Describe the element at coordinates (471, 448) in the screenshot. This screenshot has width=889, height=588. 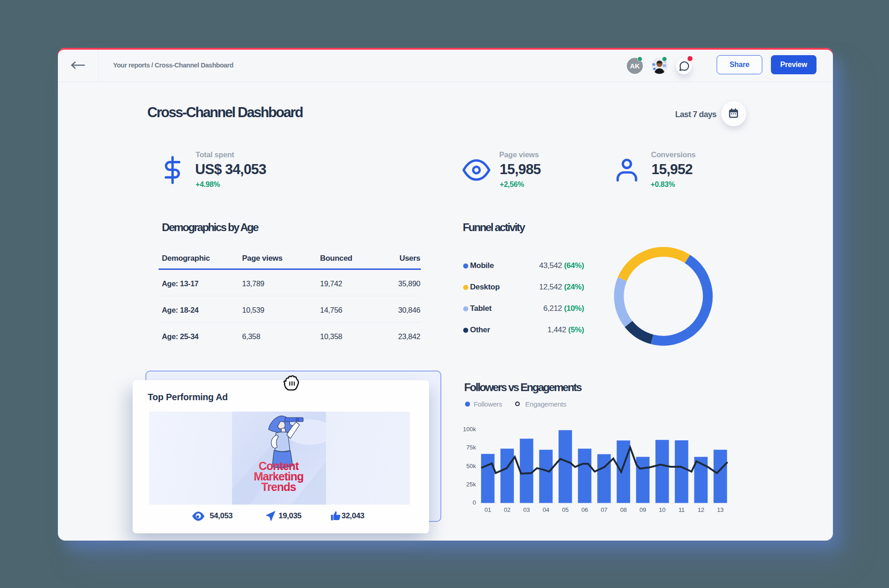
I see `svg-text: 75k` at that location.